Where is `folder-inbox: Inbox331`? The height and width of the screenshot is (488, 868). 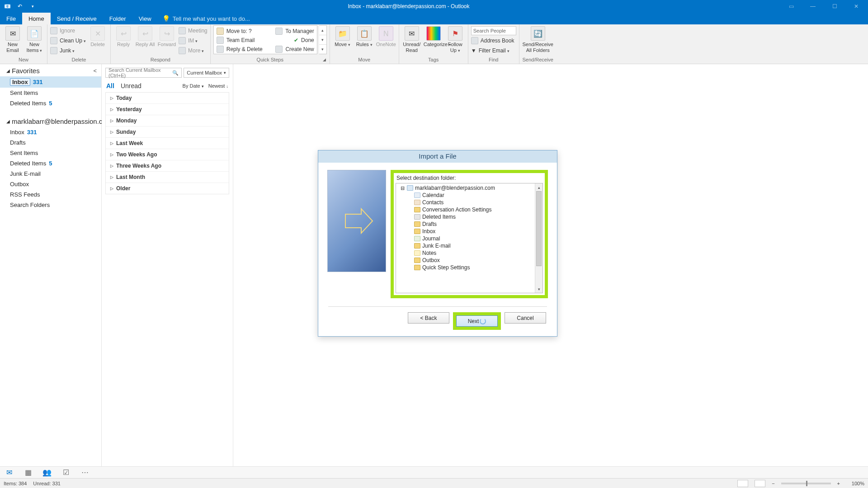 folder-inbox: Inbox331 is located at coordinates (51, 132).